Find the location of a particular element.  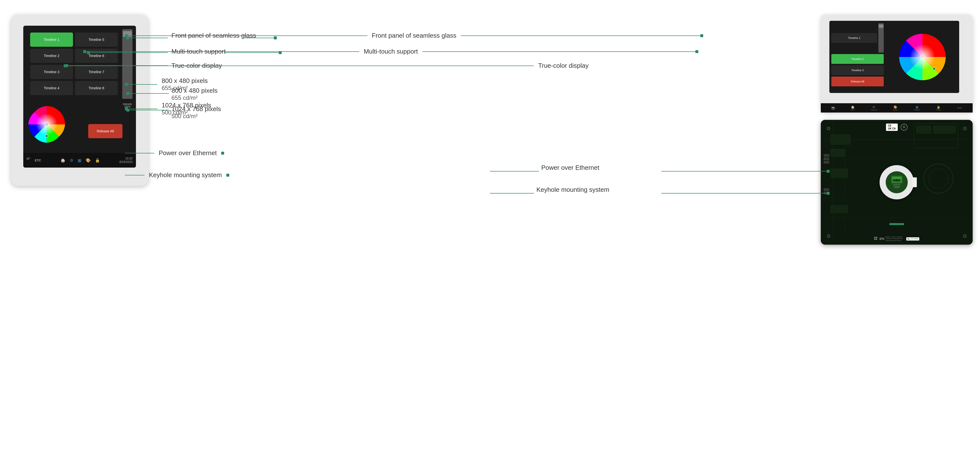

bottom-cert-row: ETC Made in London, England.Trademark an… is located at coordinates (897, 239).